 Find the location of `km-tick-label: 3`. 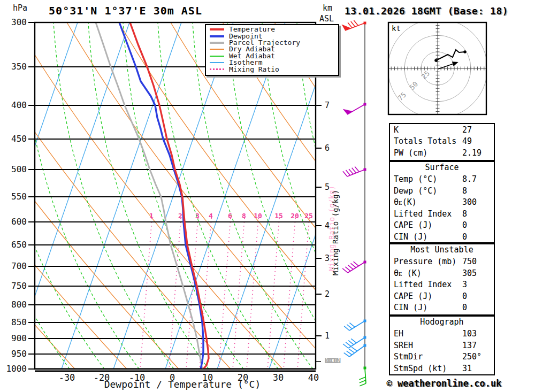

km-tick-label: 3 is located at coordinates (333, 258).